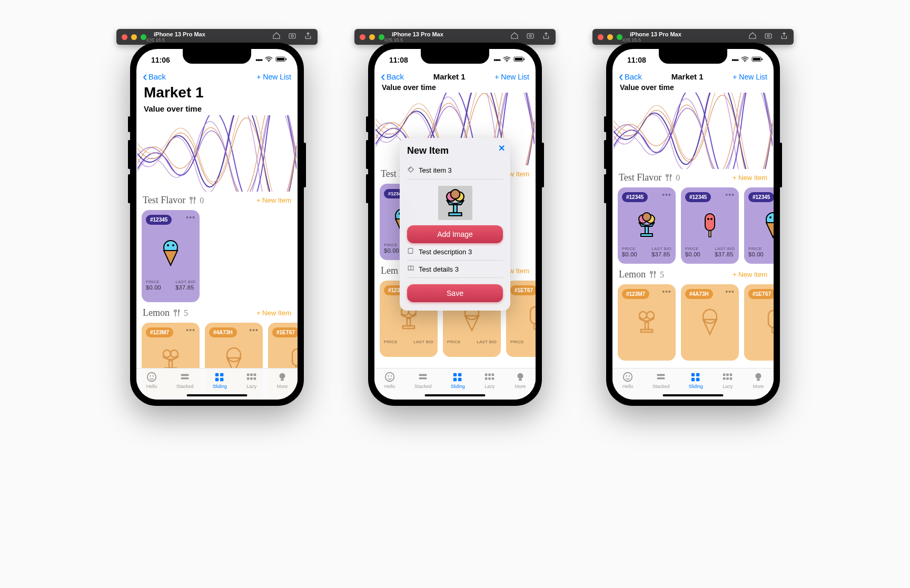 This screenshot has height=588, width=910. I want to click on nav-title: Market 1, so click(688, 77).